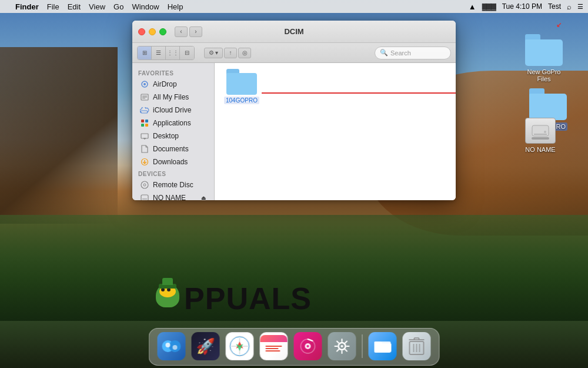 The image size is (588, 368). Describe the element at coordinates (274, 346) in the screenshot. I see `reminders-dock-icon` at that location.